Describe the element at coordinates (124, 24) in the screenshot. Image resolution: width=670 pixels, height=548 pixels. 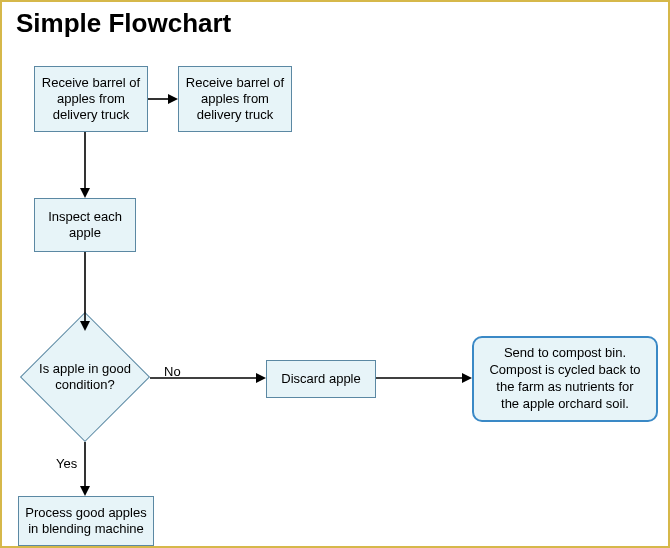
I see `page-title: Simple Flowchart` at that location.